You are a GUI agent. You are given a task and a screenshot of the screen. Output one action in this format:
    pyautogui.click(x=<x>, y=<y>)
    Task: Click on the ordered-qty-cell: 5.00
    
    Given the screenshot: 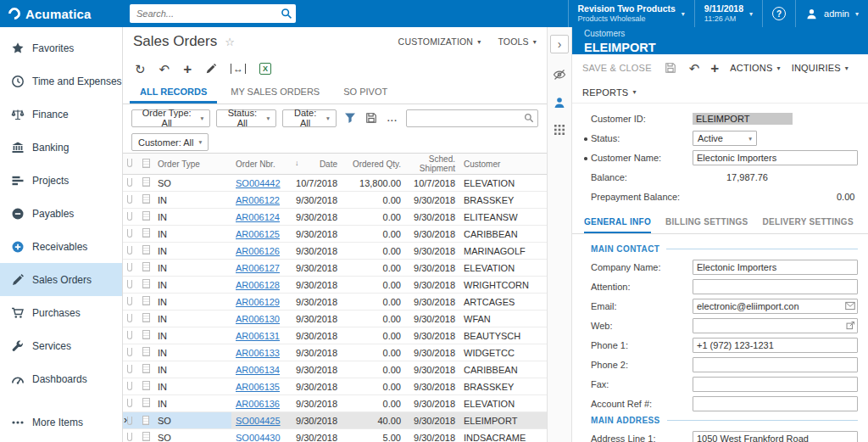 What is the action you would take?
    pyautogui.click(x=373, y=438)
    